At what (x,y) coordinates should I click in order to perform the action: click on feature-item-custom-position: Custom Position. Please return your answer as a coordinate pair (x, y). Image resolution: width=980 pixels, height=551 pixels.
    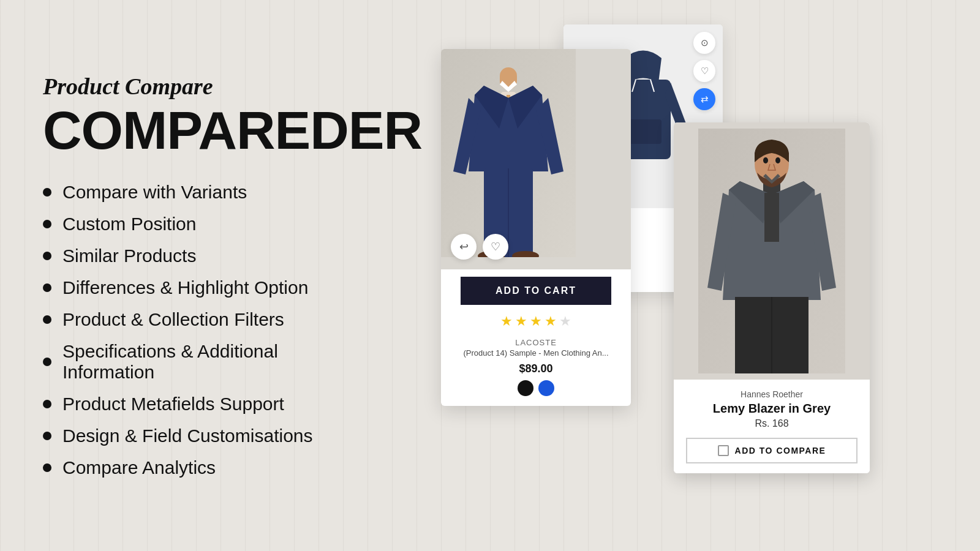
    Looking at the image, I should click on (208, 224).